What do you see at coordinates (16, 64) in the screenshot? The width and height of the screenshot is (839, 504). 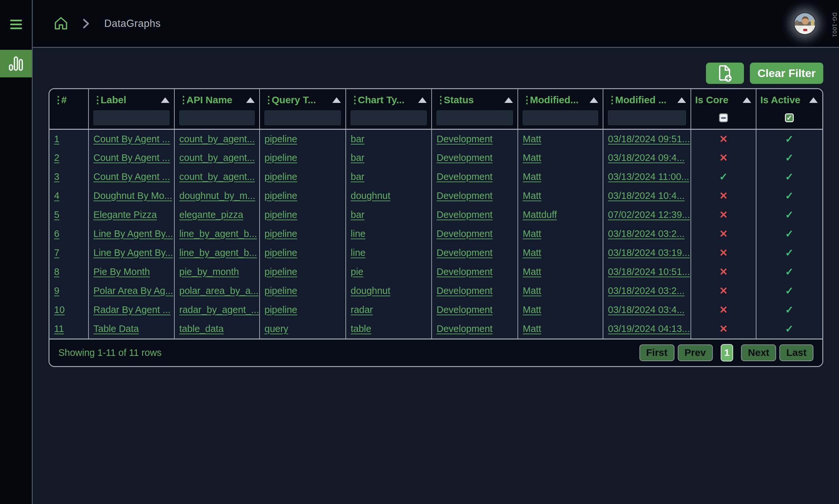 I see `sidebar-item-datagraphs` at bounding box center [16, 64].